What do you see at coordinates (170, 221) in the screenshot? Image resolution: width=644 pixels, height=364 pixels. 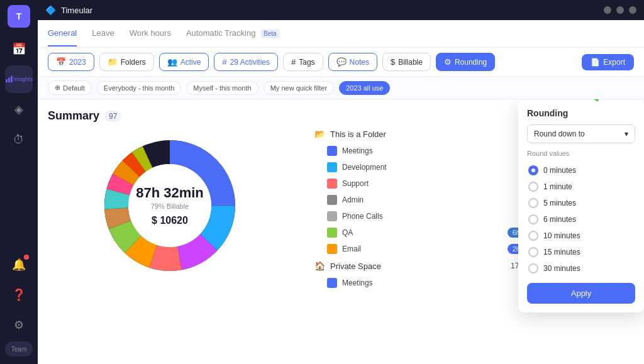 I see `total-amount: $ 10620` at bounding box center [170, 221].